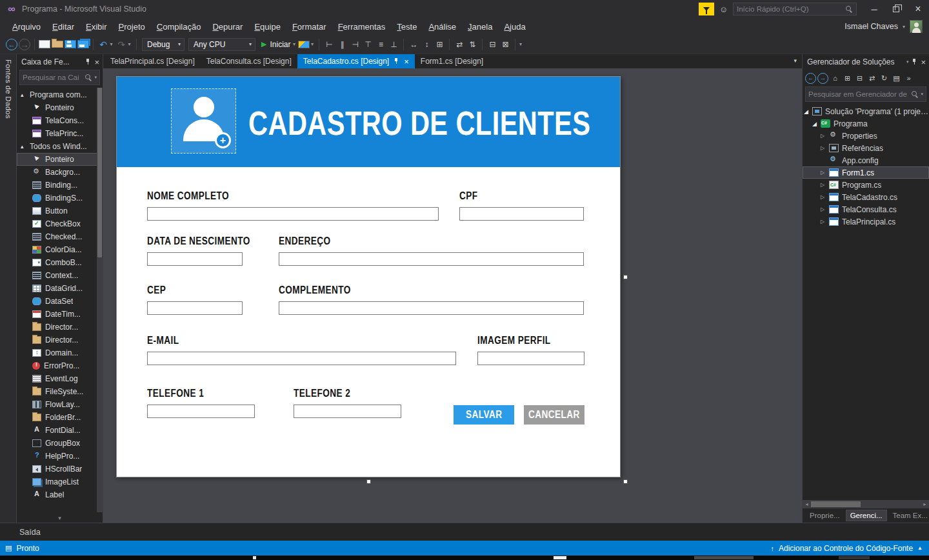  What do you see at coordinates (179, 27) in the screenshot?
I see `menu-item-compilacao: Compilação` at bounding box center [179, 27].